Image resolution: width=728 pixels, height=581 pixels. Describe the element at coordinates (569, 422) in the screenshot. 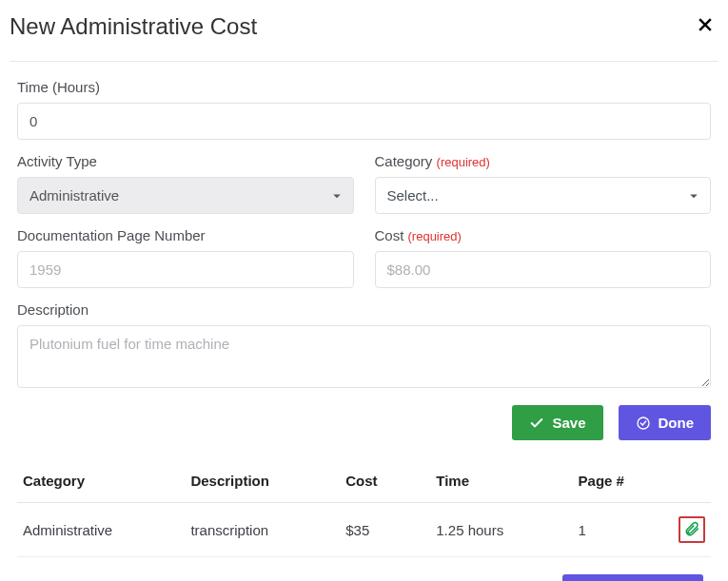

I see `save-button-label: Save` at that location.